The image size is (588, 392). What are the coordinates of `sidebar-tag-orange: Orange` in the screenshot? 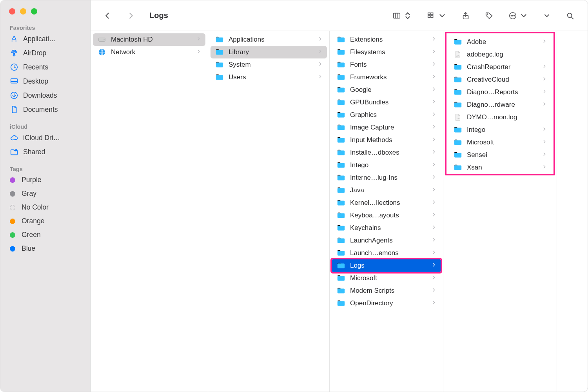 It's located at (45, 221).